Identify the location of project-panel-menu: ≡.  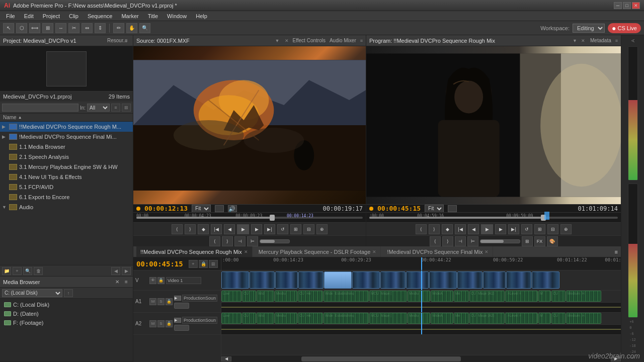
(126, 41).